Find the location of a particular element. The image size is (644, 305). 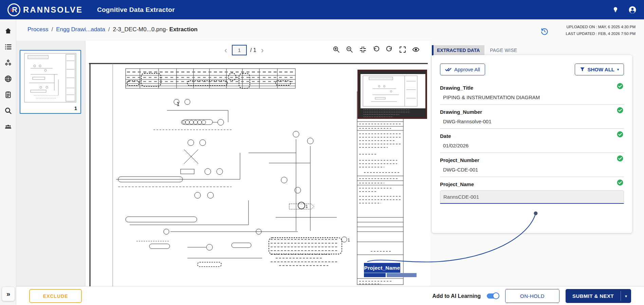

show-all-button: SHOW ALL ▾ is located at coordinates (600, 69).